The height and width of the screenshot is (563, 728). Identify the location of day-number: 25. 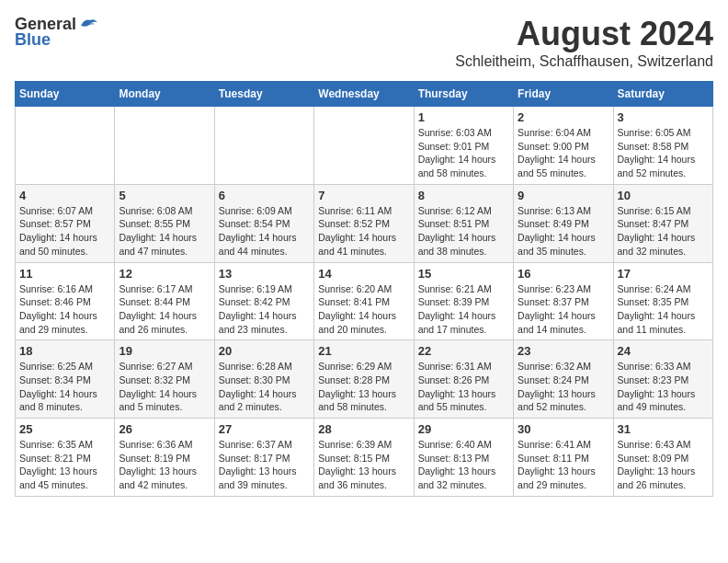
(64, 429).